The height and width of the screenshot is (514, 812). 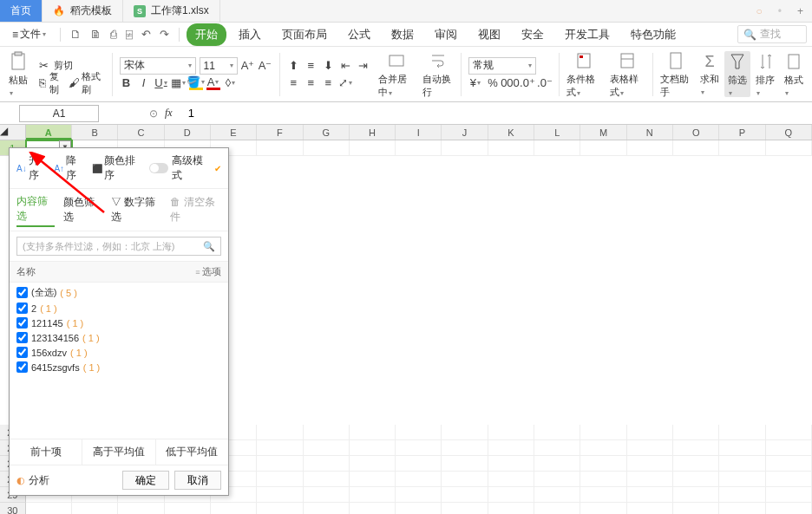 I want to click on doc-helper-button: 文档助手, so click(x=676, y=75).